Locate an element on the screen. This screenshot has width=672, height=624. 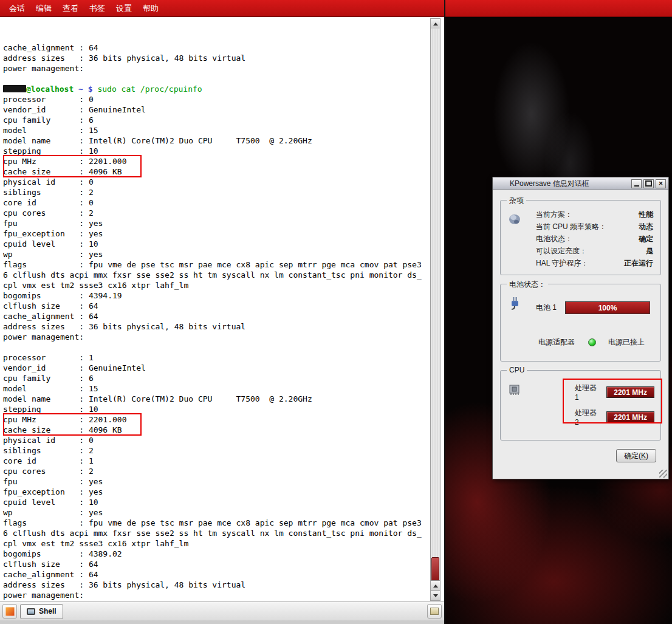
terminal-line: bogomips : 4394.19 is located at coordinates (216, 295).